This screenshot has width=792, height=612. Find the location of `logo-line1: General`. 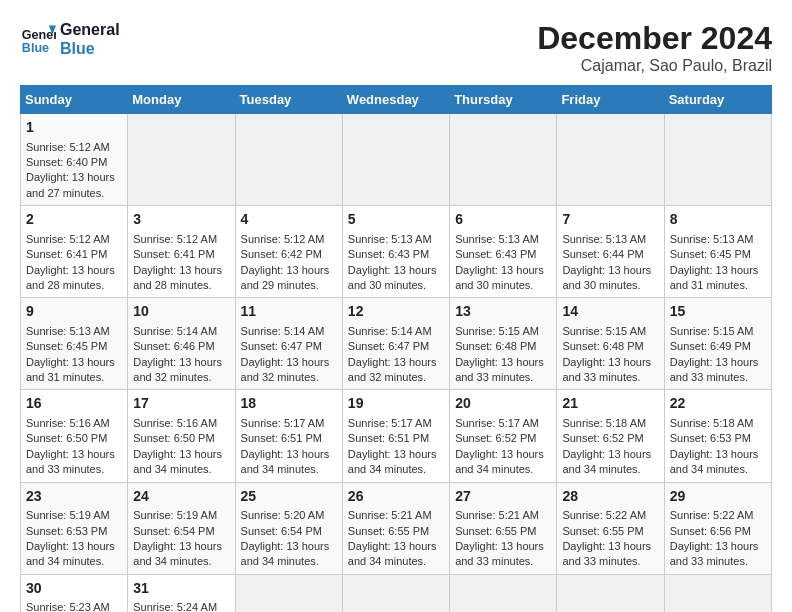

logo-line1: General is located at coordinates (90, 30).